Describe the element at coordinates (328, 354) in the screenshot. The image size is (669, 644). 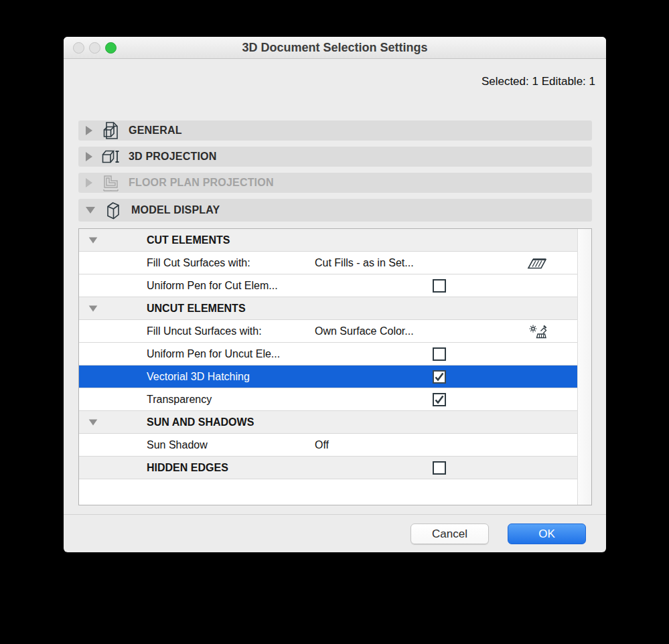
I see `row-uniform-pen-uncut: Uniform Pen for Uncut Ele...` at that location.